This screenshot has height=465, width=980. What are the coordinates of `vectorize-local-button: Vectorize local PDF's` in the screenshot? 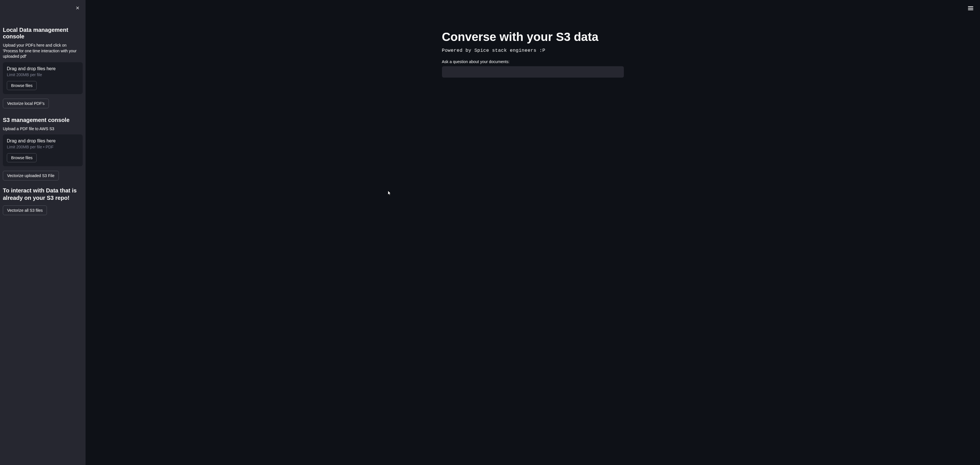 It's located at (26, 104).